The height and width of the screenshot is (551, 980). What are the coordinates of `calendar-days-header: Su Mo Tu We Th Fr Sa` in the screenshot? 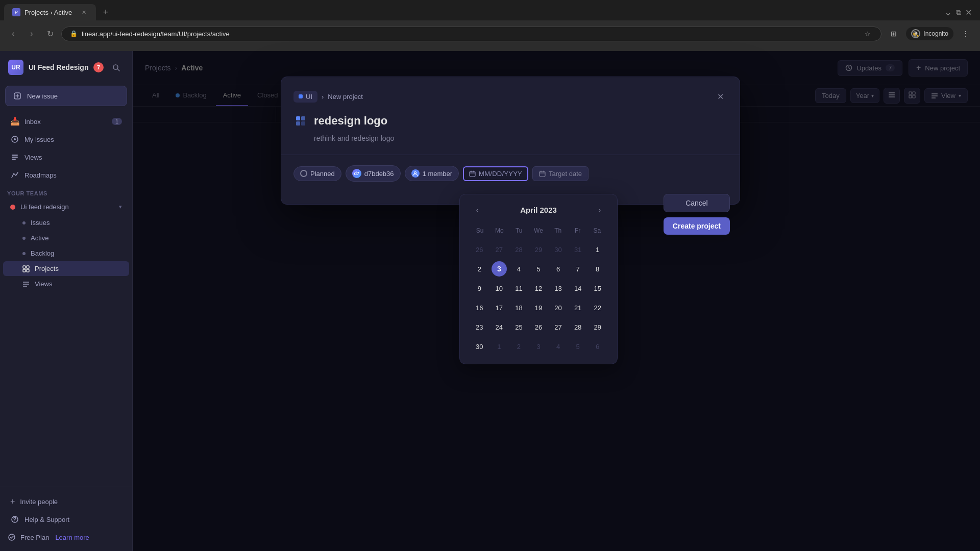 It's located at (538, 231).